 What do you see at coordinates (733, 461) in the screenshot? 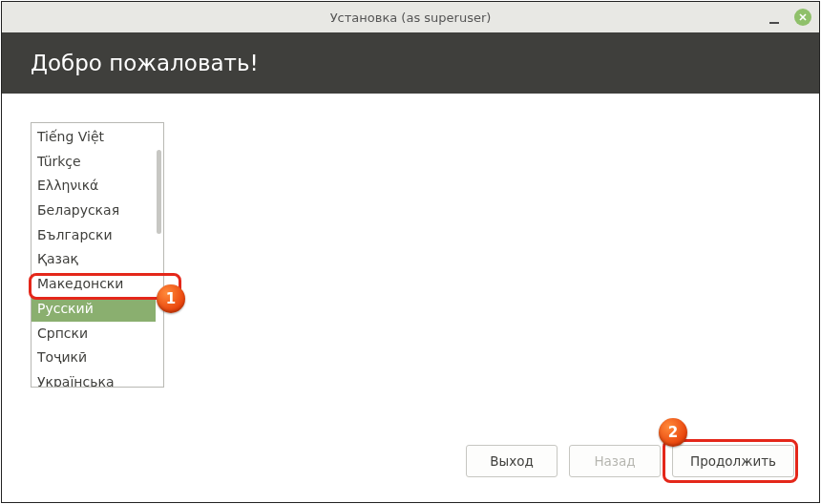
I see `continue-button-label: Продолжить` at bounding box center [733, 461].